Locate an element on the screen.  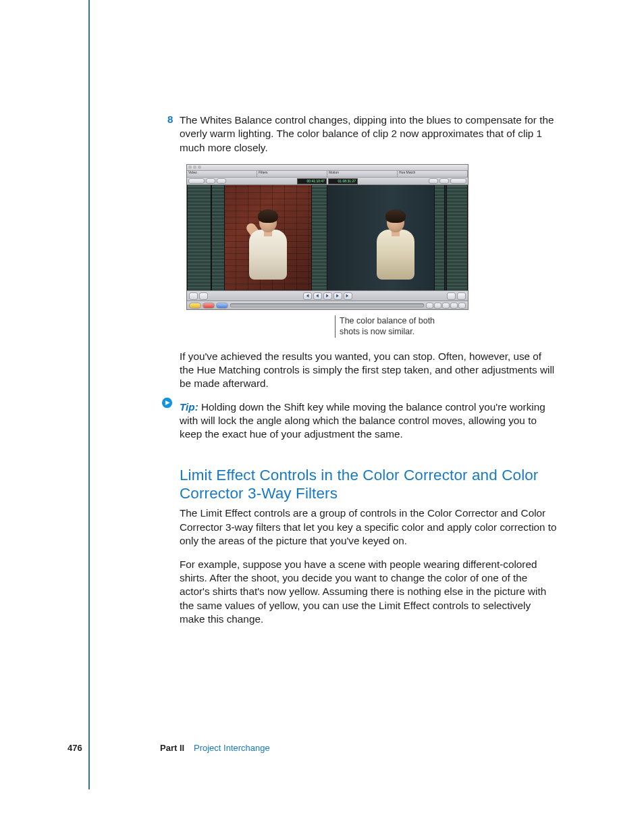
viewer-window: Video Filters Motion Hue Match 00:41:10:… is located at coordinates (327, 237).